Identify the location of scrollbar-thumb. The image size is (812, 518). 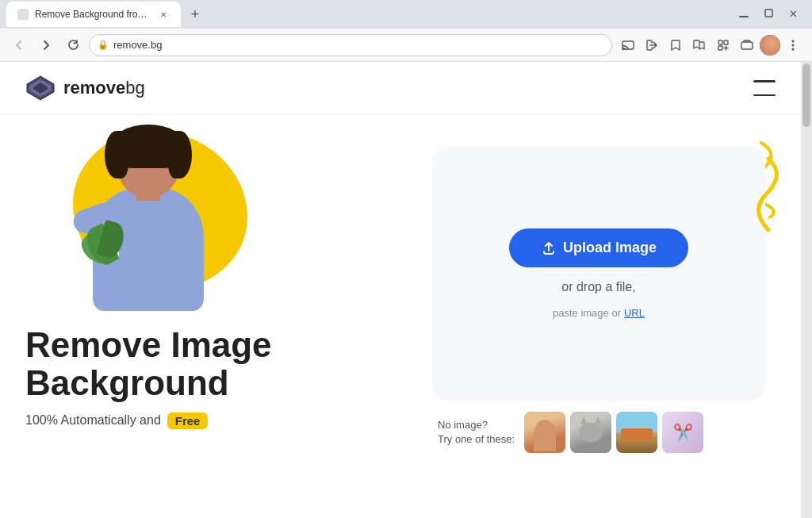
(806, 95).